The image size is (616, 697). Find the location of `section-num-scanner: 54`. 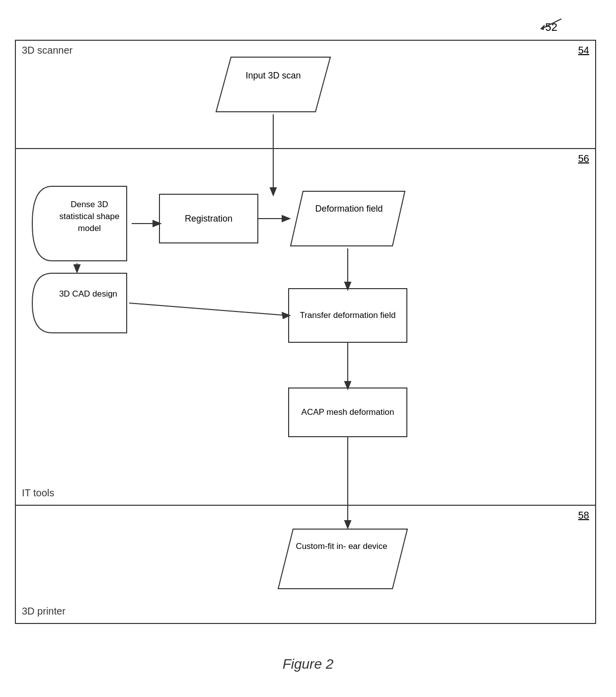

section-num-scanner: 54 is located at coordinates (584, 51).